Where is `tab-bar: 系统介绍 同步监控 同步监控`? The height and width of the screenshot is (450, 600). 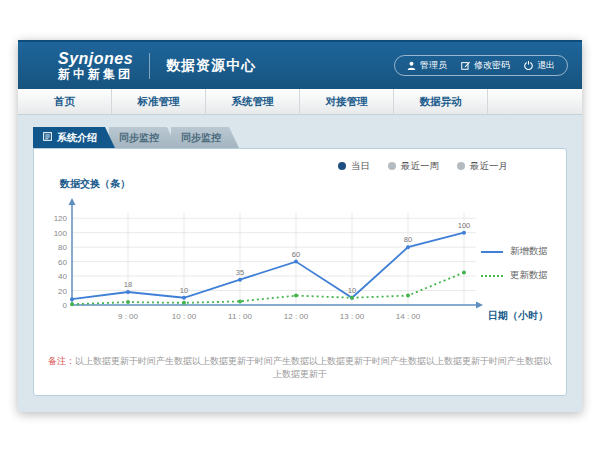
tab-bar: 系统介绍 同步监控 同步监控 is located at coordinates (300, 138).